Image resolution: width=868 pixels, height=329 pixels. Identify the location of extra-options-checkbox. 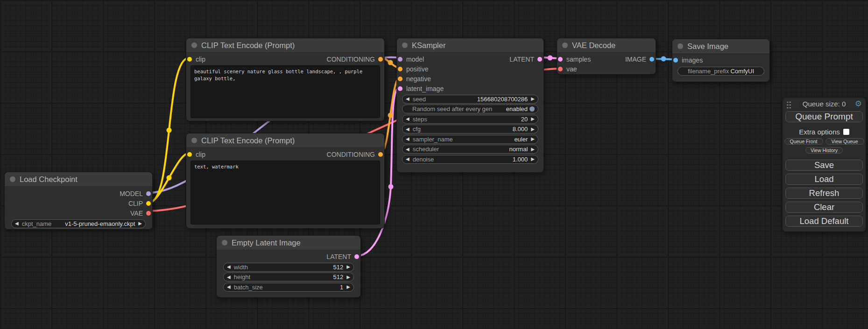
(846, 132).